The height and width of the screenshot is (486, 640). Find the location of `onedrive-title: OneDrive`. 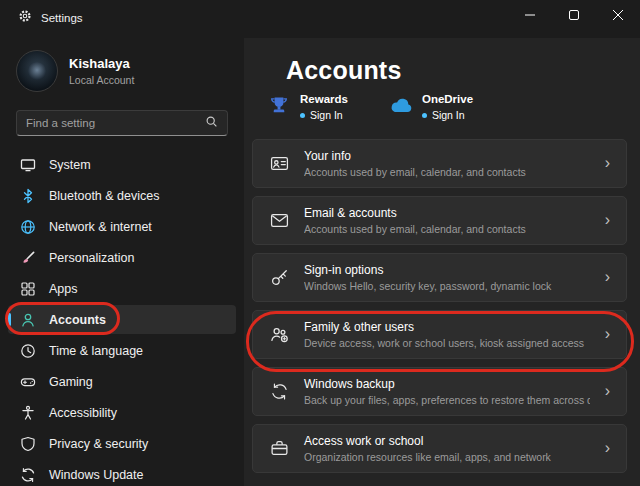

onedrive-title: OneDrive is located at coordinates (448, 99).